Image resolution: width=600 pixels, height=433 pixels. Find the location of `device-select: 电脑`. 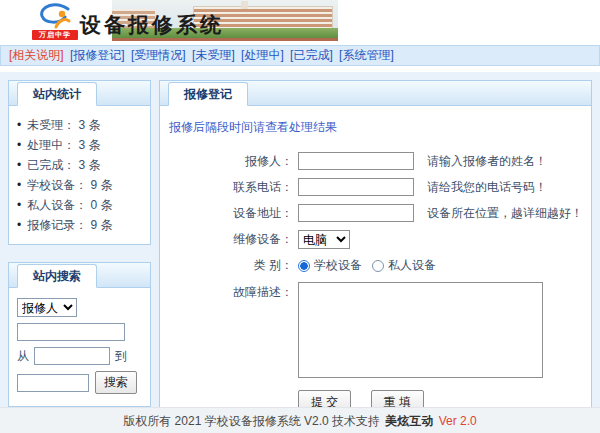

device-select: 电脑 is located at coordinates (324, 240).